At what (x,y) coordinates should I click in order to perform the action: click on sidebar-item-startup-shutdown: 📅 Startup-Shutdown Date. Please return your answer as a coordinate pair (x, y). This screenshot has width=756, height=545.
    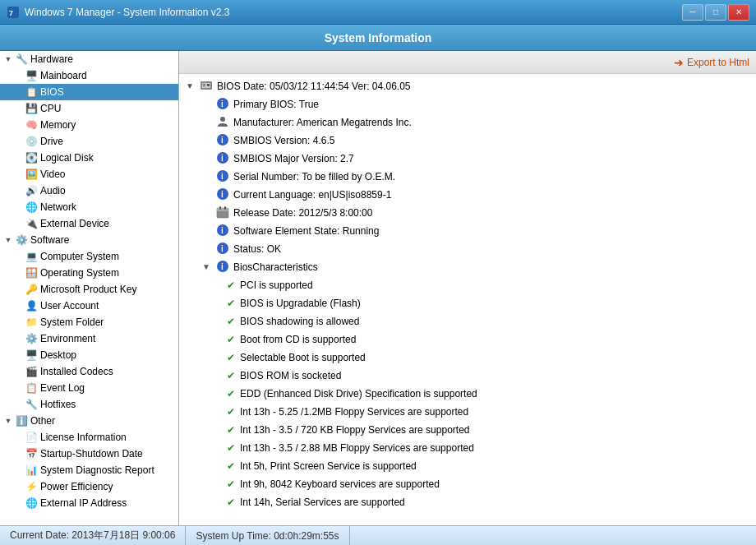
    Looking at the image, I should click on (89, 454).